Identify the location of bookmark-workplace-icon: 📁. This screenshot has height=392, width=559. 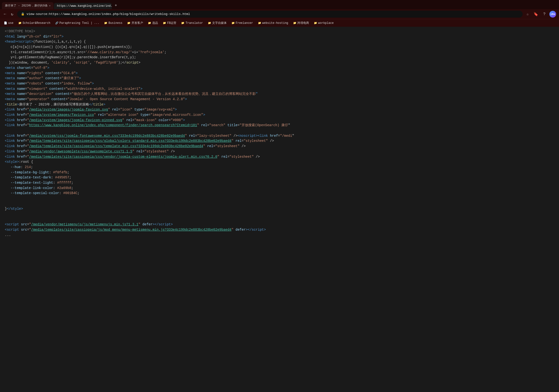
(316, 23).